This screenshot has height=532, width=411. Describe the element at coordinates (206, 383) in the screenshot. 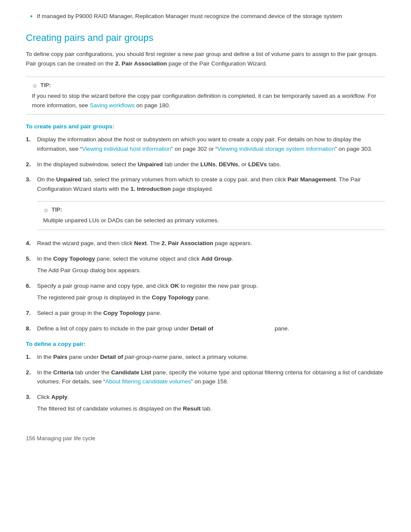

I see `steps-list-3: 1. In the Pairs pane under Detail of pai…` at that location.